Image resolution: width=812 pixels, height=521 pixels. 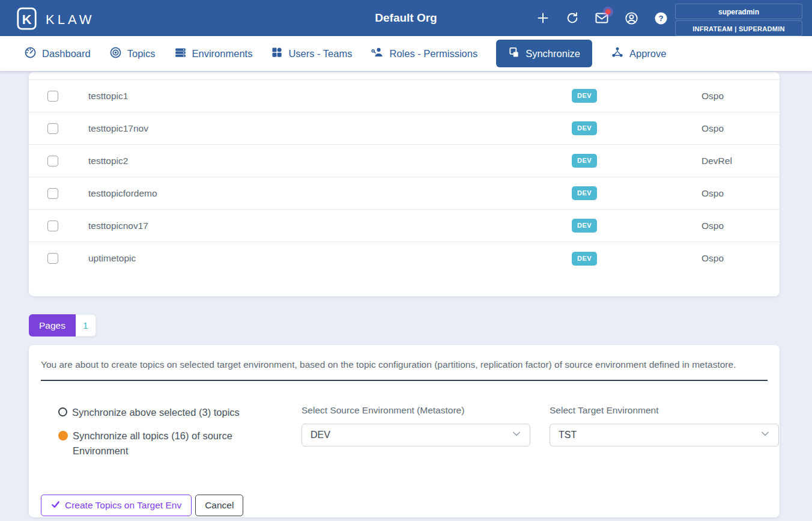 I want to click on nav-item-approve: Approve, so click(x=638, y=53).